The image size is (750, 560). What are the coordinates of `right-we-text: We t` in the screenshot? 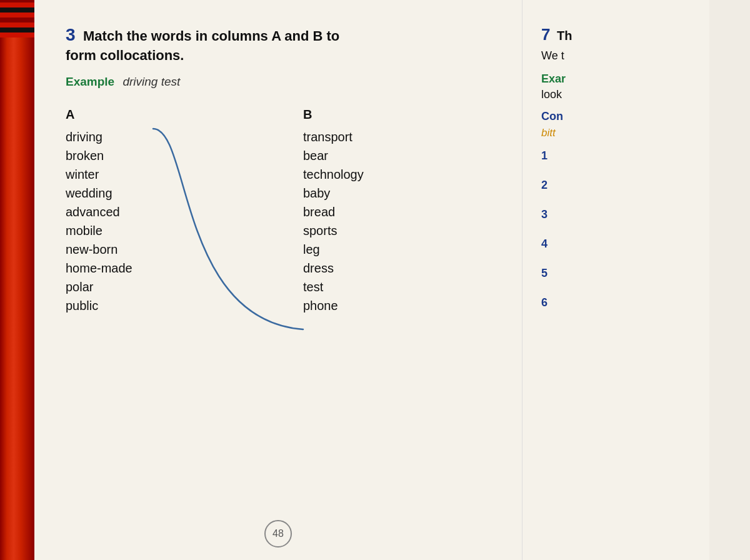 It's located at (619, 56).